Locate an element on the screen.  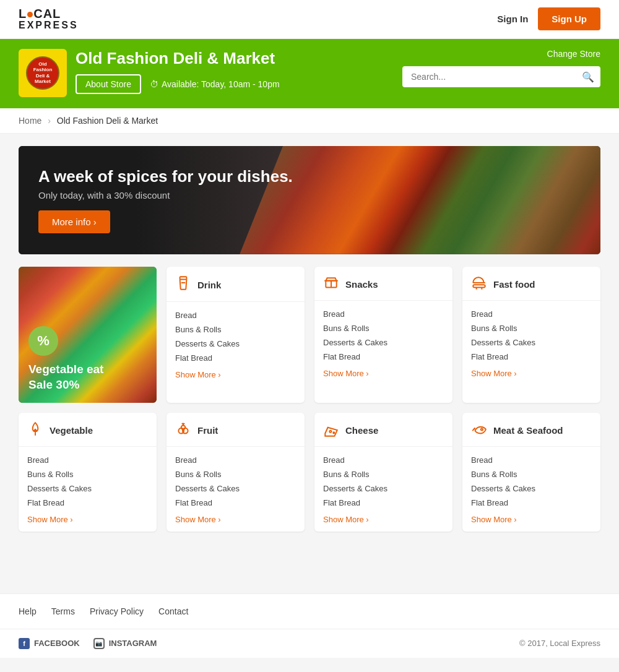
clock-icon: ⏱ is located at coordinates (154, 84).